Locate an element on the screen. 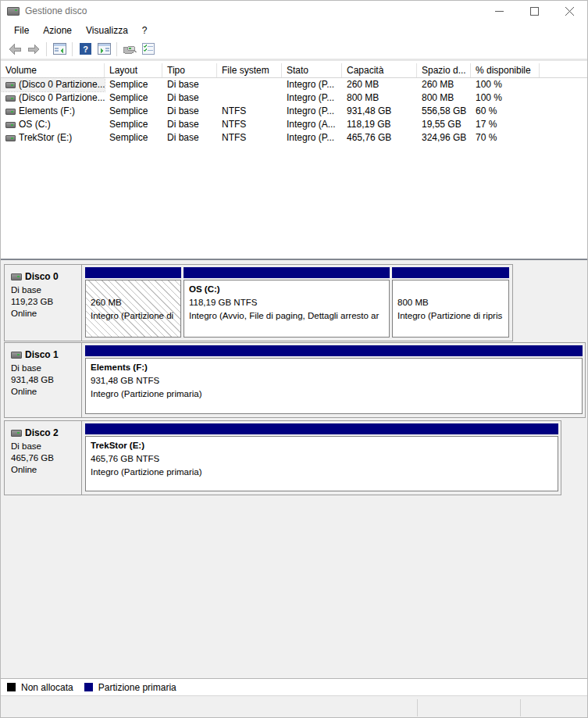  column-header-filesystem: File system is located at coordinates (250, 70).